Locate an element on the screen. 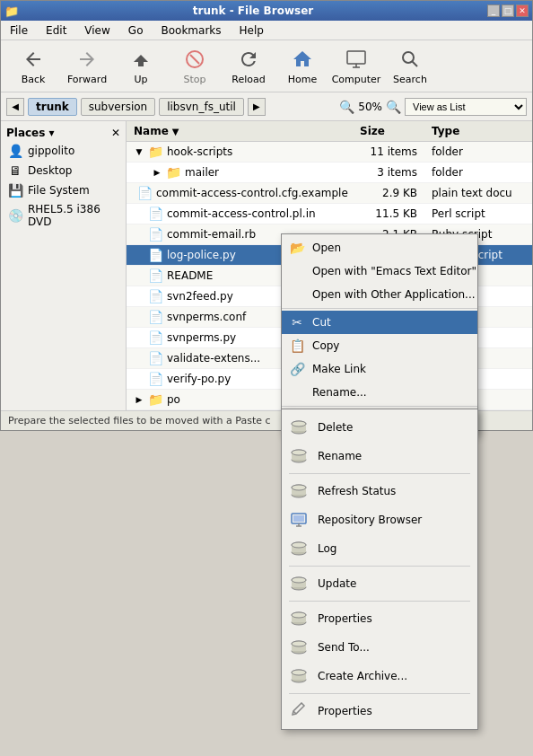 This screenshot has width=533, height=756. ext-ctx-log: Log is located at coordinates (380, 549).